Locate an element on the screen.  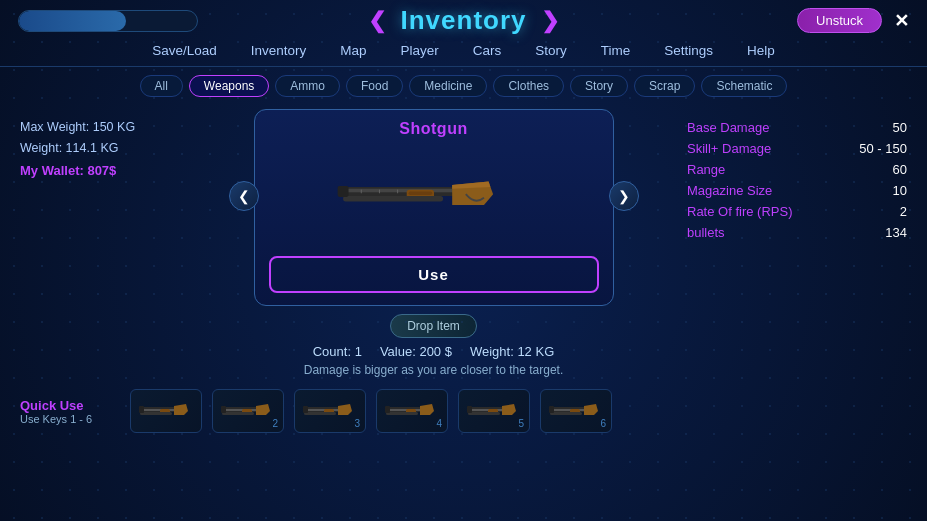
item-weight: Weight: 12 KG is located at coordinates (512, 352).